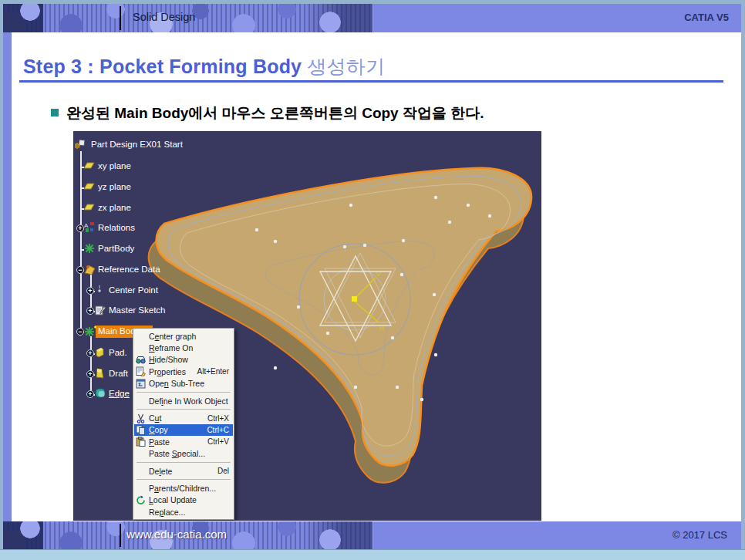 The height and width of the screenshot is (560, 745). What do you see at coordinates (118, 353) in the screenshot?
I see `tree-item-label: Pad.` at bounding box center [118, 353].